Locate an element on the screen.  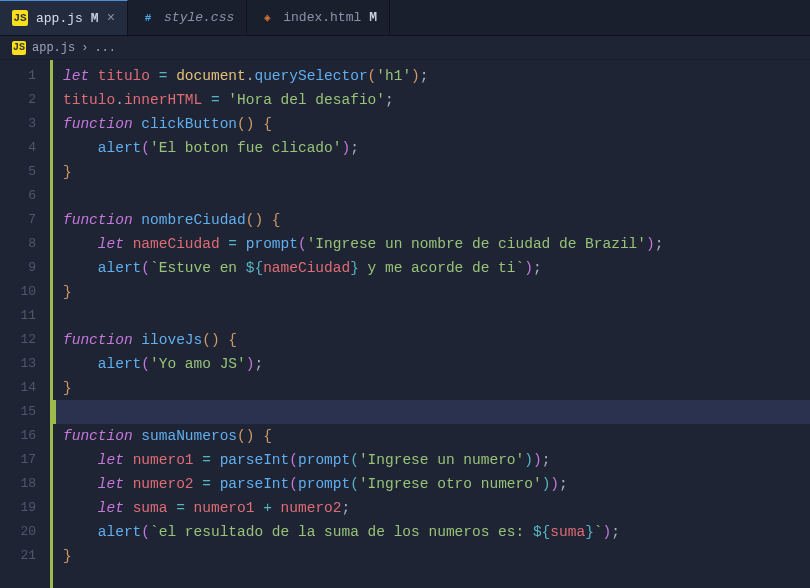
tab-stylecss: # style.css is located at coordinates (188, 18).